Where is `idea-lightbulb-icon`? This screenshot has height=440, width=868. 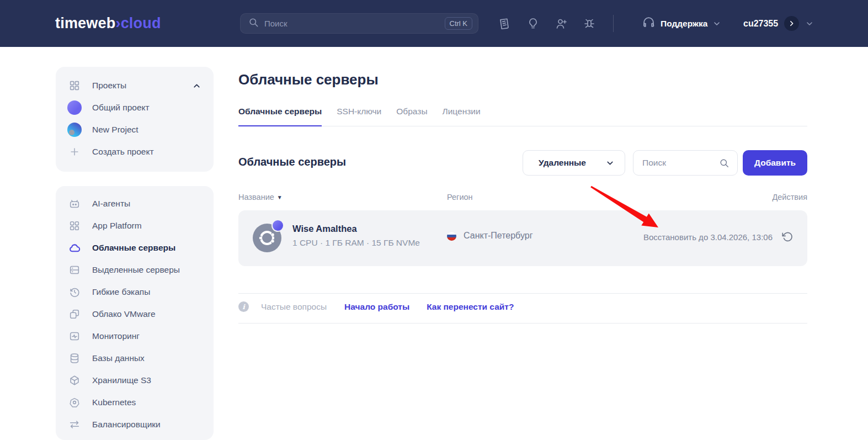 idea-lightbulb-icon is located at coordinates (533, 24).